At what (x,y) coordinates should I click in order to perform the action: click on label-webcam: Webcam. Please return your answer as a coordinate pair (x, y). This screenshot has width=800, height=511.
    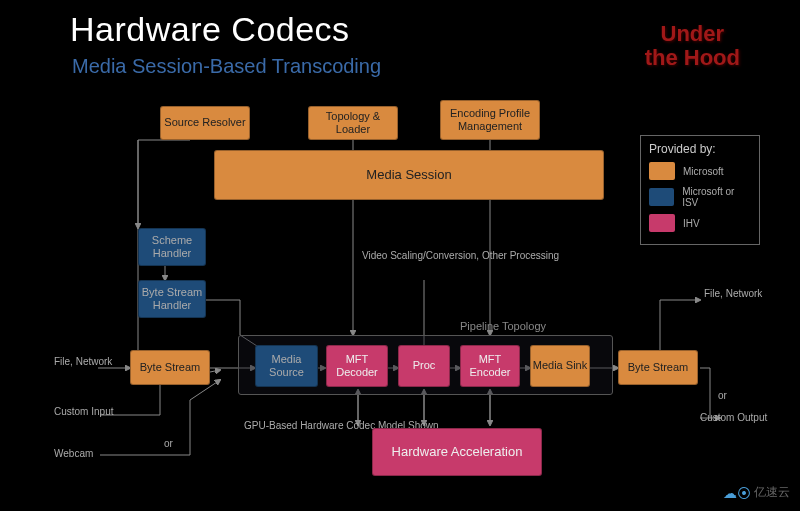
    Looking at the image, I should click on (74, 454).